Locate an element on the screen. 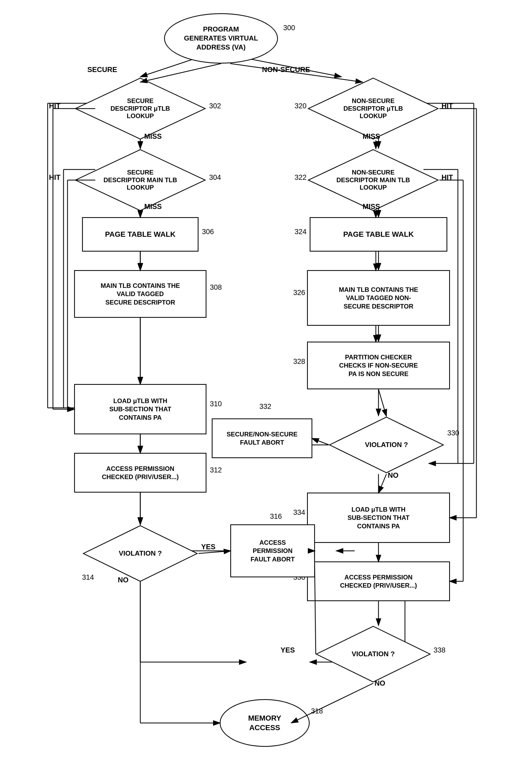 This screenshot has width=532, height=768. label-secure: SECURE is located at coordinates (102, 70).